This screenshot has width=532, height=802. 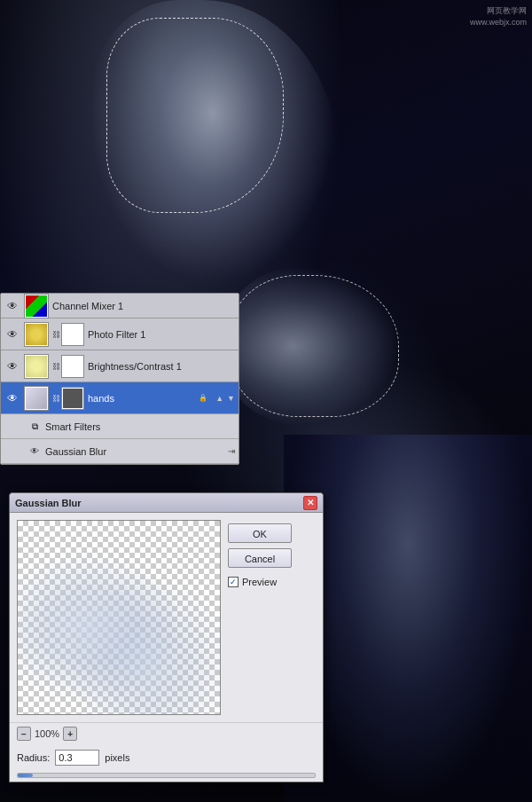 I want to click on layer-row-brightness-contrast: 👁 ⛓ Brightness/Contrast 1, so click(x=120, y=366).